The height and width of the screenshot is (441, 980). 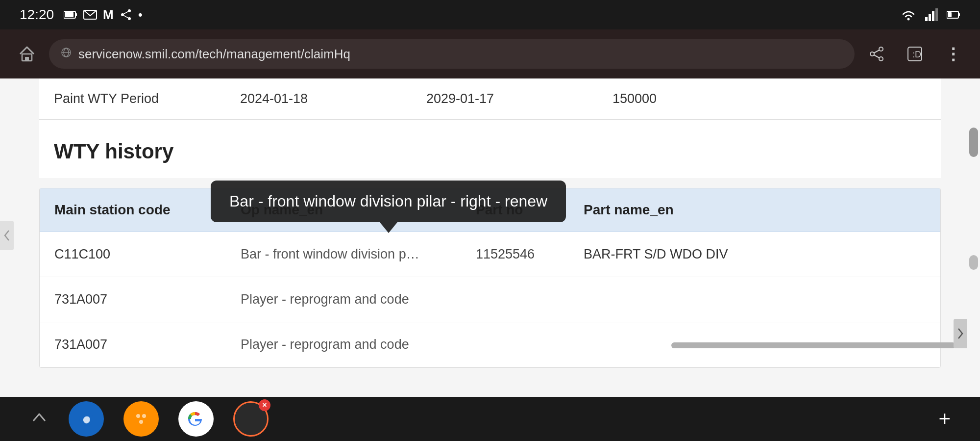 What do you see at coordinates (490, 152) in the screenshot?
I see `section-title: WTY history` at bounding box center [490, 152].